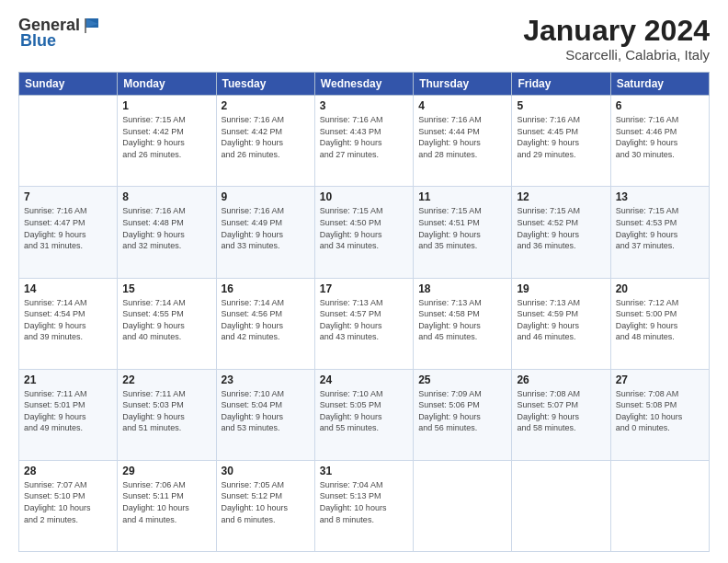 This screenshot has height=563, width=728. What do you see at coordinates (561, 228) in the screenshot?
I see `day-info: Sunrise: 7:15 AM Sunset: 4:52 PM Dayligh…` at bounding box center [561, 228].